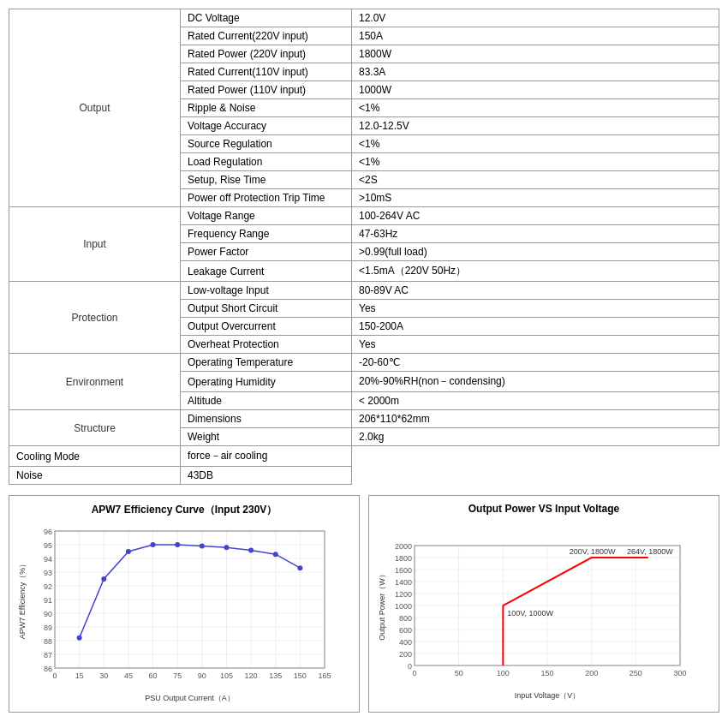 The height and width of the screenshot is (728, 728). What do you see at coordinates (536, 401) in the screenshot?
I see `value-cell: < 2000m` at bounding box center [536, 401].